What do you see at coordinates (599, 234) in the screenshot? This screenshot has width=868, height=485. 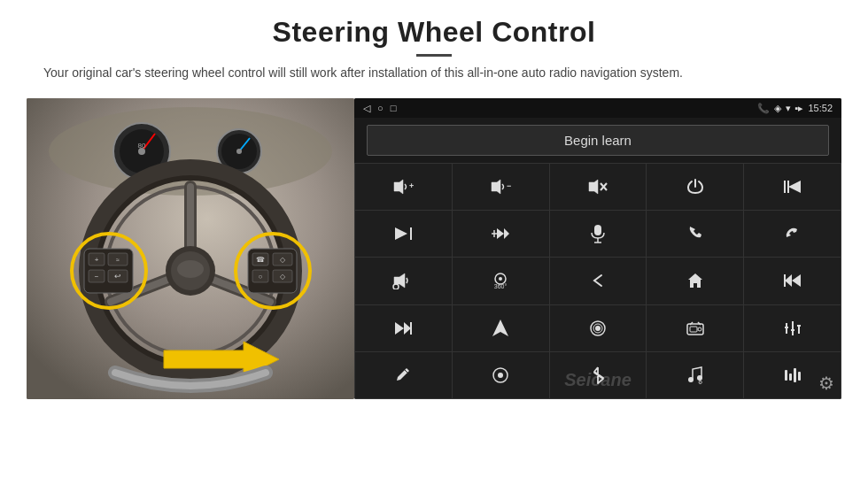 I see `mic-button` at bounding box center [599, 234].